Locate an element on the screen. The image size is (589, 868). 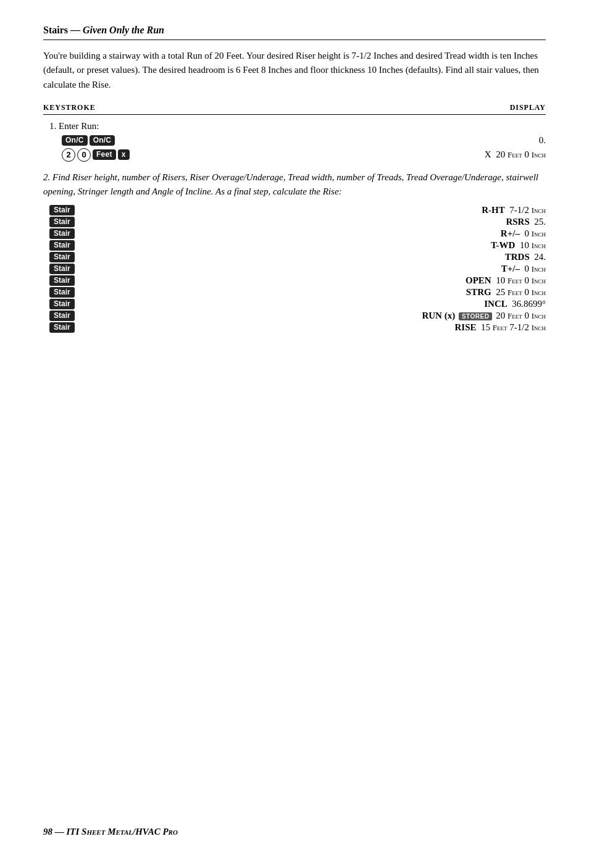
stored-badge: STORED is located at coordinates (475, 316).